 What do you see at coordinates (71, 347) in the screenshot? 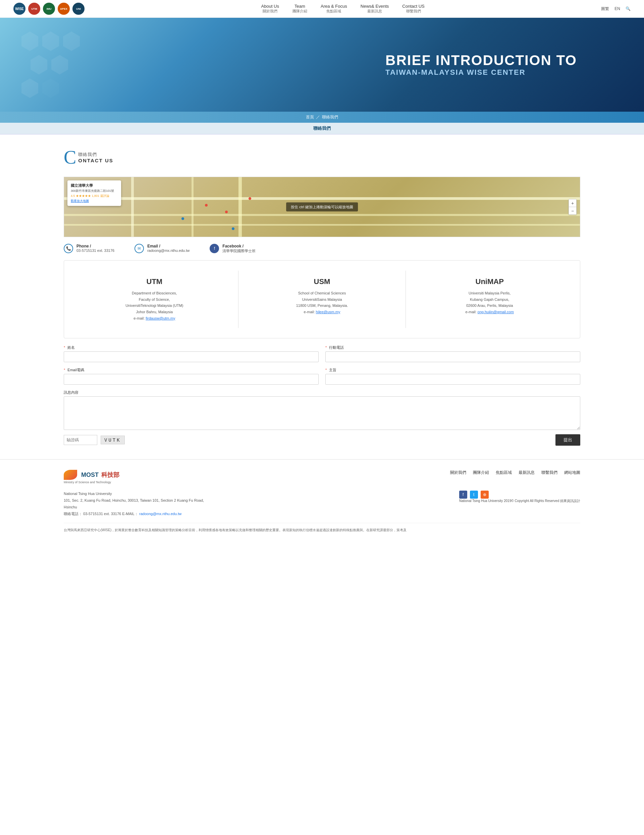
I see `name-label-text: 姓名` at bounding box center [71, 347].